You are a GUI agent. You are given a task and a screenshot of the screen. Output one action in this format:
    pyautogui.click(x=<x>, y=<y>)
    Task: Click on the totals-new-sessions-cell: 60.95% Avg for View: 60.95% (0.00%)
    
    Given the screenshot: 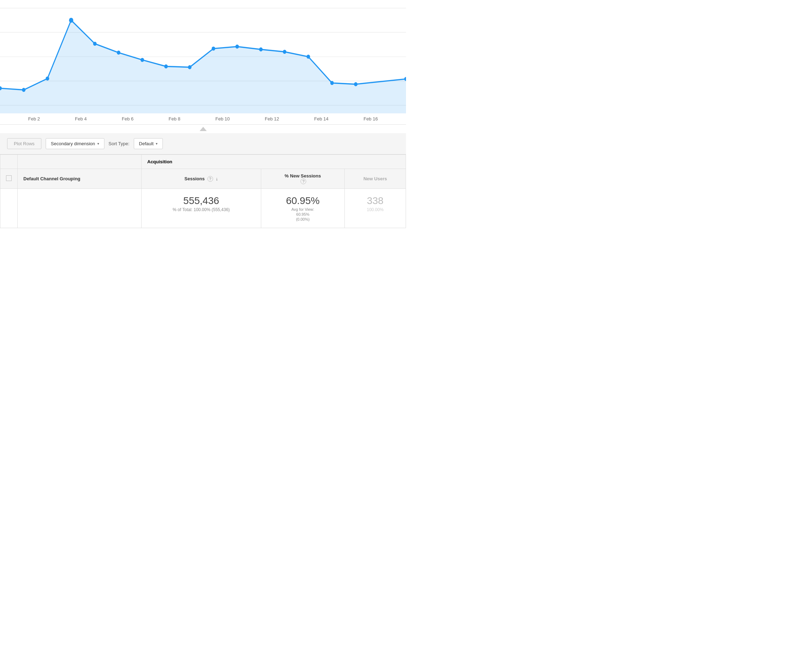 What is the action you would take?
    pyautogui.click(x=303, y=208)
    